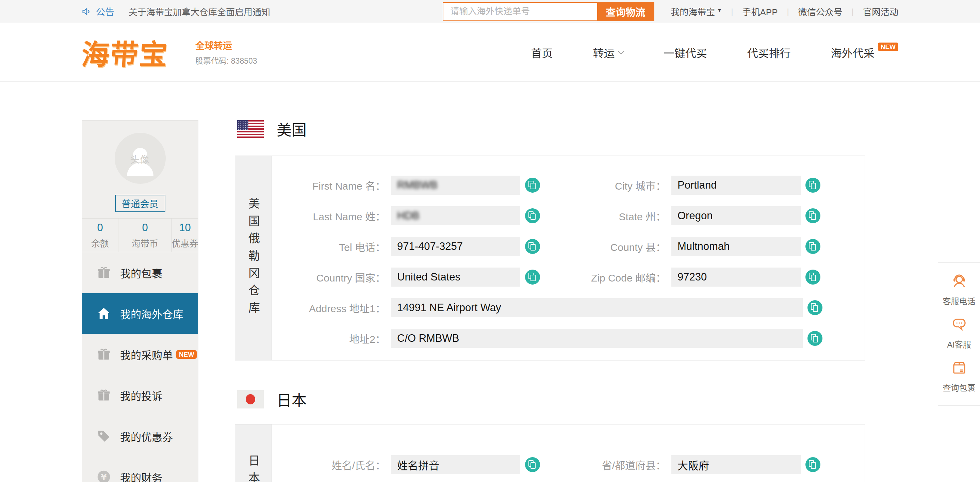  What do you see at coordinates (456, 216) in the screenshot?
I see `last-name-value: HDB` at bounding box center [456, 216].